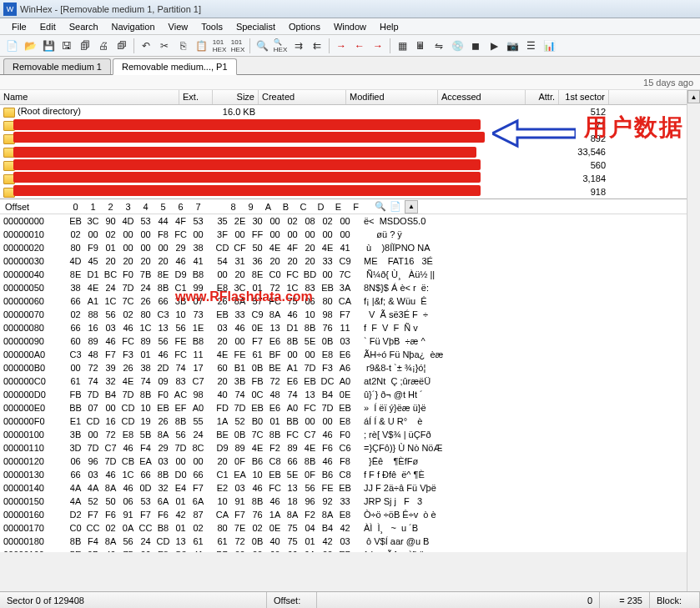  Describe the element at coordinates (350, 368) in the screenshot. I see `hex-line: 000000B000723926382D741760B10BBEA17DF3A6…` at that location.